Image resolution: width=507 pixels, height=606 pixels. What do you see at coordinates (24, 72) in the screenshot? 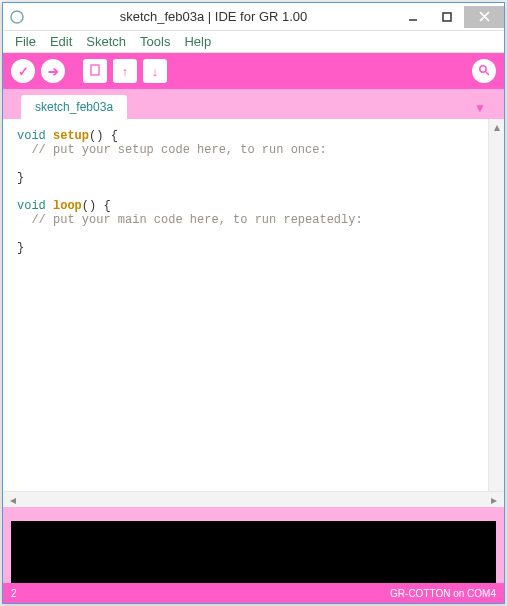
I see `check-icon: ✓` at bounding box center [24, 72].